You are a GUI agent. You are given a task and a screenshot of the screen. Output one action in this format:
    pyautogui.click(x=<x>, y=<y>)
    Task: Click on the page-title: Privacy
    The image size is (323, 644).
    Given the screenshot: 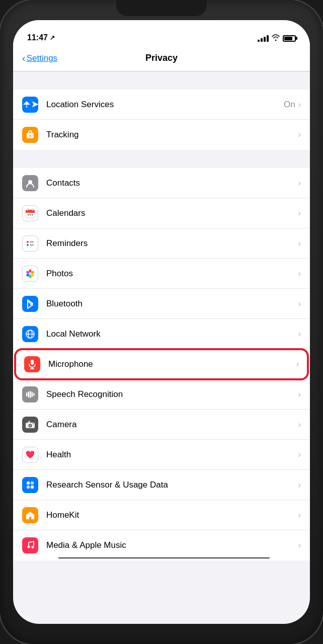 What is the action you would take?
    pyautogui.click(x=162, y=58)
    